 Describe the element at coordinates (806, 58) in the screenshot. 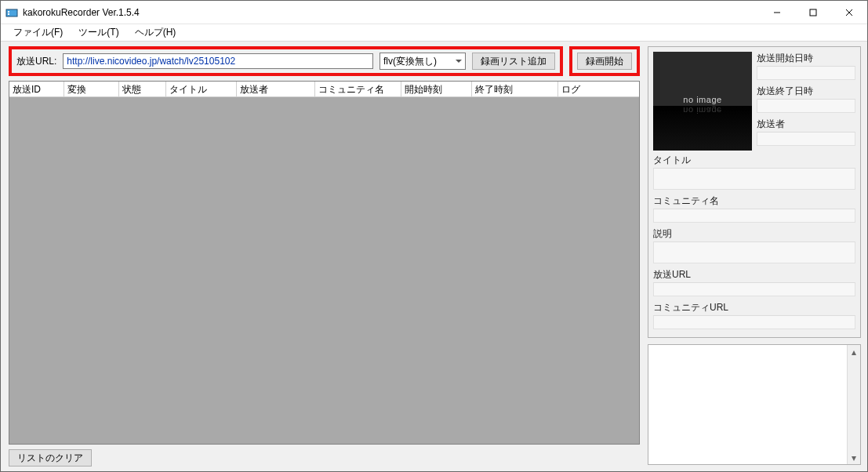

I see `label-start-dt: 放送開始日時` at that location.